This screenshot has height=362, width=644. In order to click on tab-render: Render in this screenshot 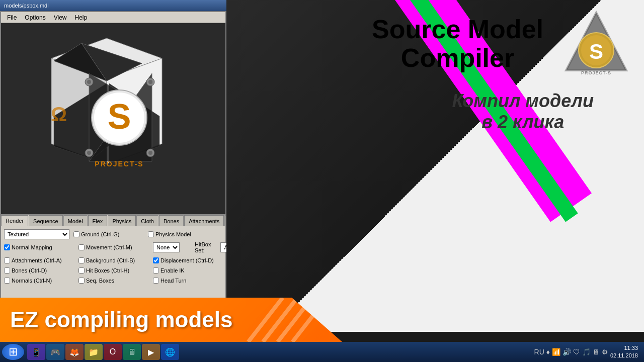, I will do `click(15, 221)`.